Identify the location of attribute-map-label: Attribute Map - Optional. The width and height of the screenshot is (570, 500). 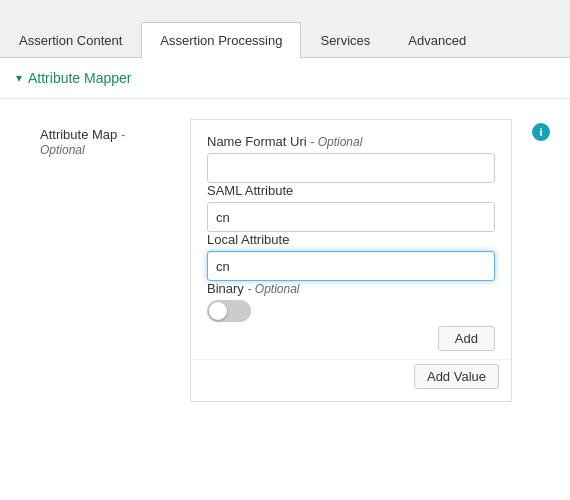
(82, 142).